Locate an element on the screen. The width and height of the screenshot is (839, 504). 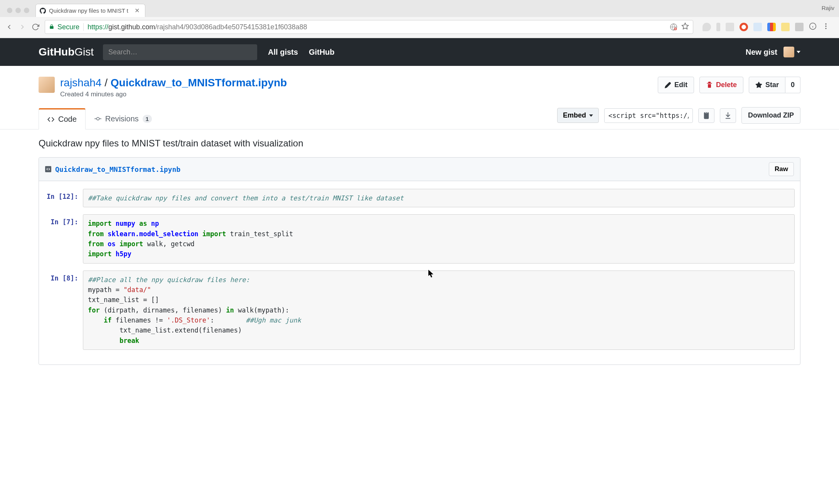
cell-prompt: In [7]: is located at coordinates (64, 239).